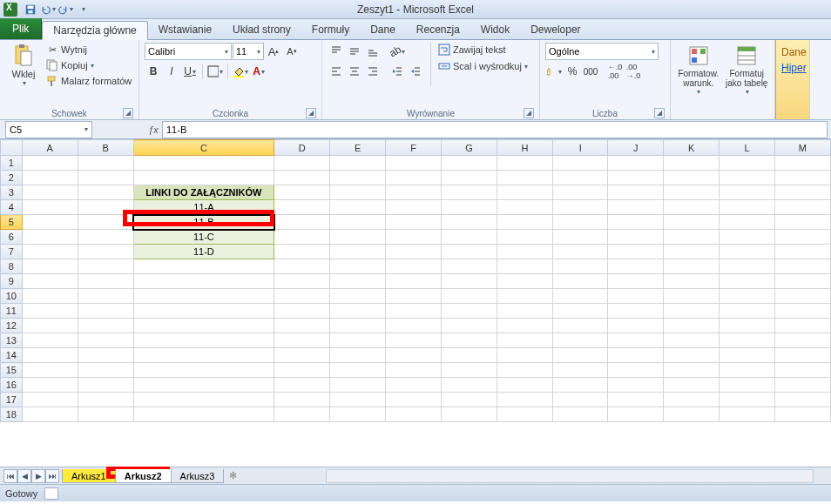 This screenshot has height=504, width=831. What do you see at coordinates (636, 266) in the screenshot?
I see `cell-J8` at bounding box center [636, 266].